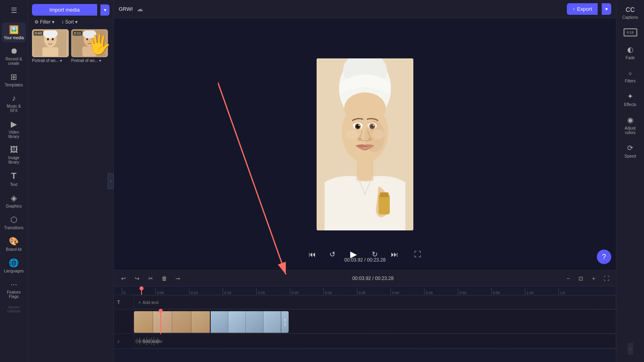 The width and height of the screenshot is (644, 362). What do you see at coordinates (606, 9) in the screenshot?
I see `export-dropdown-button: ▾` at bounding box center [606, 9].